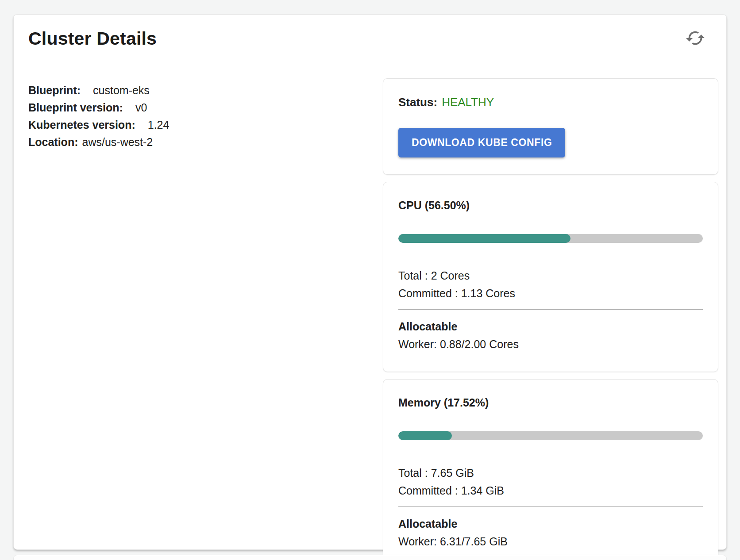 The width and height of the screenshot is (740, 560). What do you see at coordinates (158, 125) in the screenshot?
I see `kubernetes-version-value: 1.24` at bounding box center [158, 125].